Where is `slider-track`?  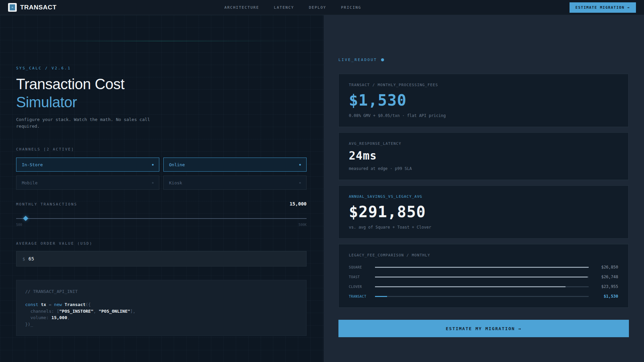
slider-track is located at coordinates (161, 219).